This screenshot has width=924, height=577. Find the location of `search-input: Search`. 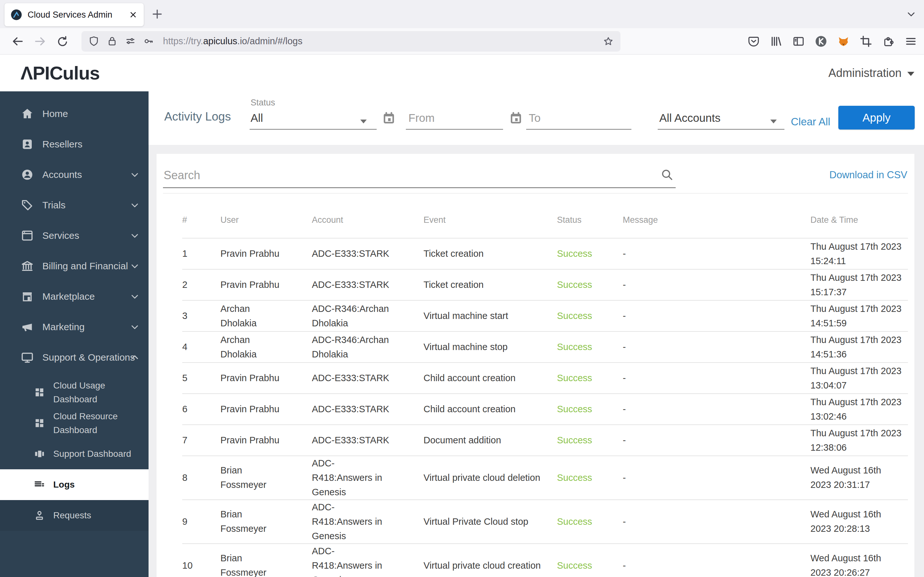

search-input: Search is located at coordinates (419, 176).